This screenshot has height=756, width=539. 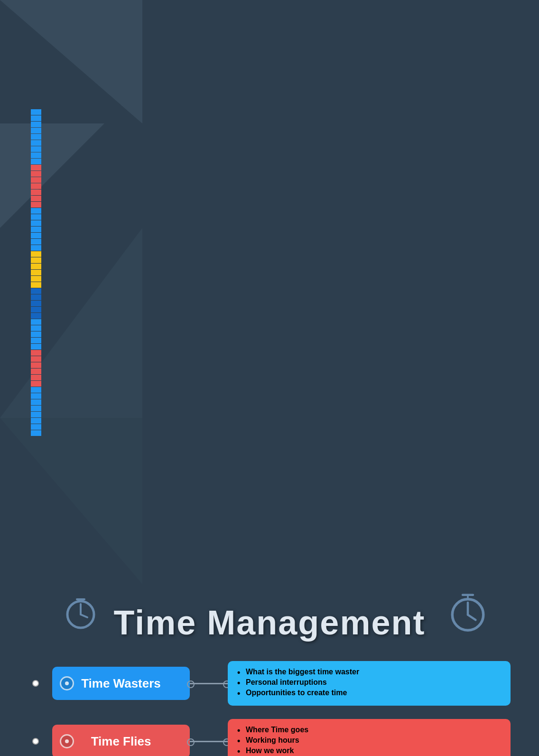 What do you see at coordinates (270, 704) in the screenshot?
I see `main-content: Time WastersWhat is the biggest time was…` at bounding box center [270, 704].